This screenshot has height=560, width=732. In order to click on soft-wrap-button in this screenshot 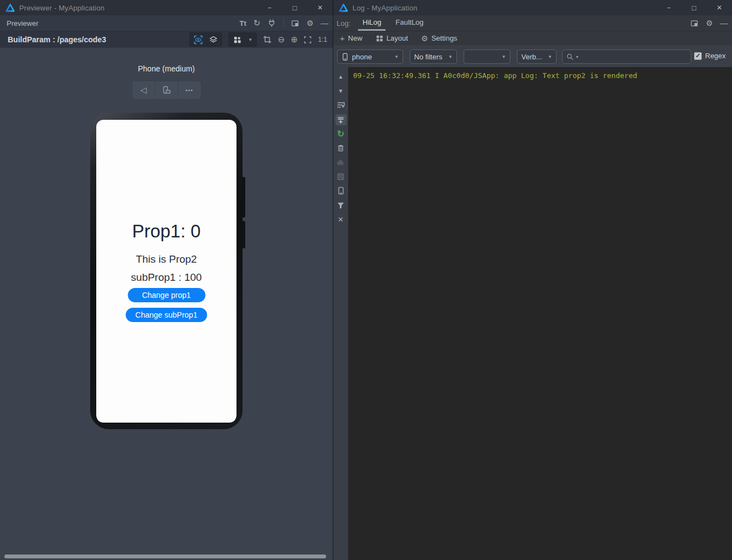, I will do `click(341, 105)`.